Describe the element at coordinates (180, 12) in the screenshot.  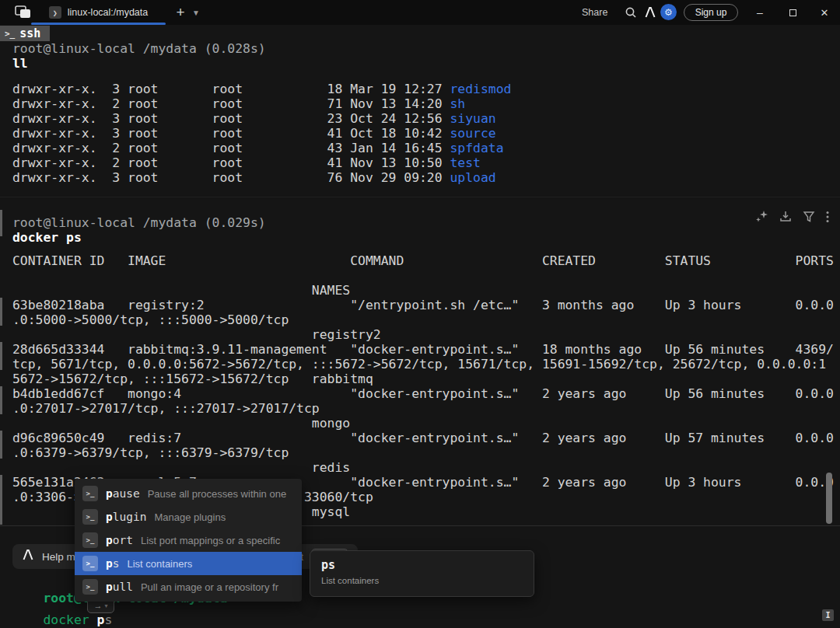
I see `new-tab-button: +` at that location.